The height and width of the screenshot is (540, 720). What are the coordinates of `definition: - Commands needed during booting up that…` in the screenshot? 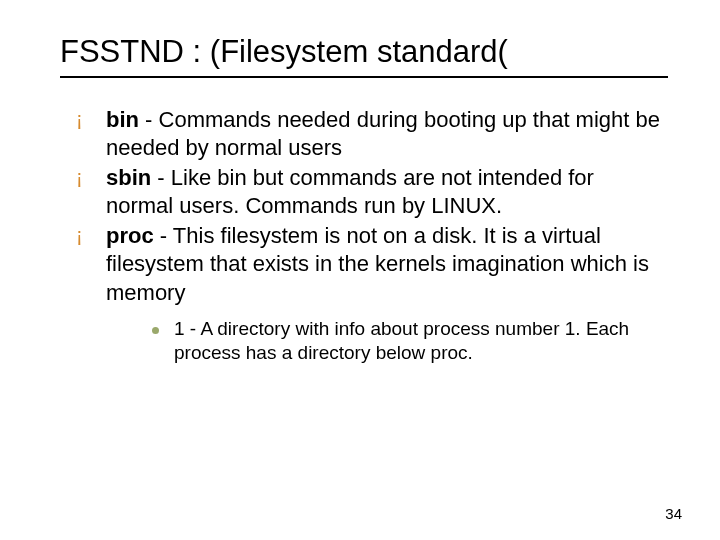 It's located at (383, 134).